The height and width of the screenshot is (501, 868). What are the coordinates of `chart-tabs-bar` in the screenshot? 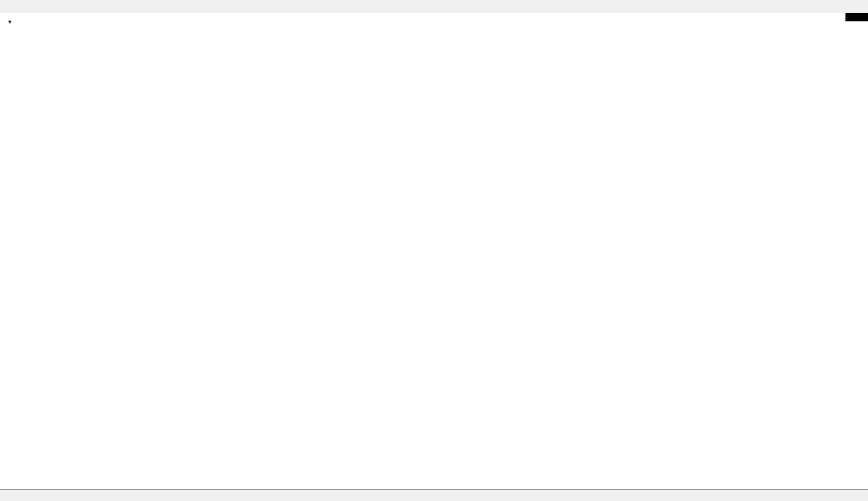 It's located at (434, 495).